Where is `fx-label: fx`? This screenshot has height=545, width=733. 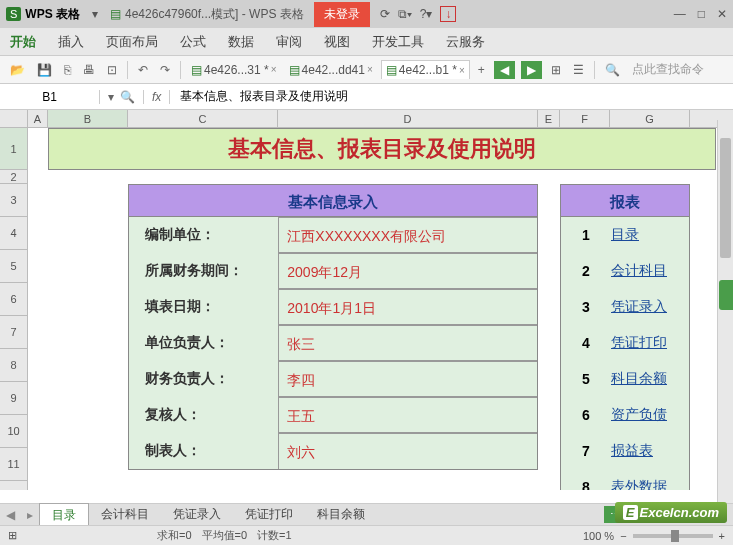 fx-label: fx is located at coordinates (157, 97).